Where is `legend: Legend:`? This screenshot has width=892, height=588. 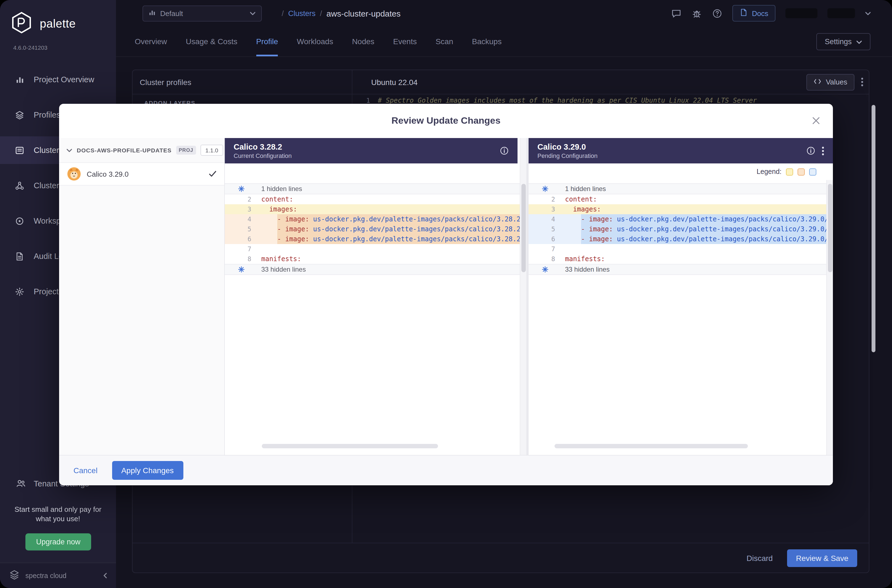 legend: Legend: is located at coordinates (786, 172).